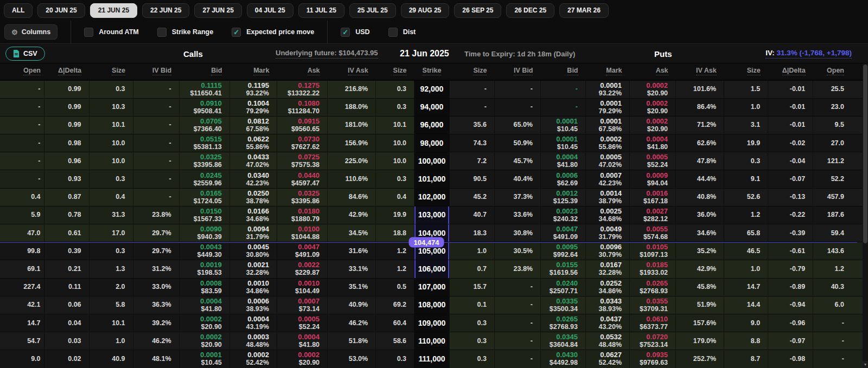 This screenshot has width=868, height=368. I want to click on call-ask-cell: 0.1080$11284.70, so click(302, 107).